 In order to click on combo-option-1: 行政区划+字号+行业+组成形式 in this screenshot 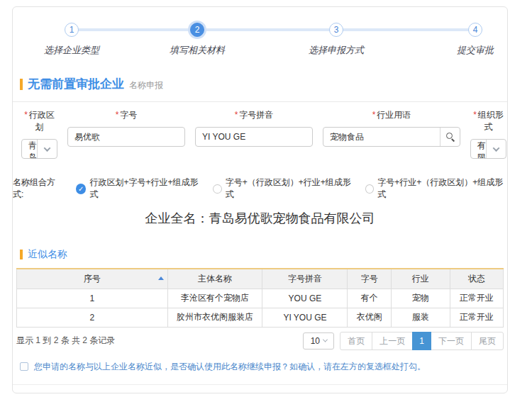, I will do `click(139, 189)`.